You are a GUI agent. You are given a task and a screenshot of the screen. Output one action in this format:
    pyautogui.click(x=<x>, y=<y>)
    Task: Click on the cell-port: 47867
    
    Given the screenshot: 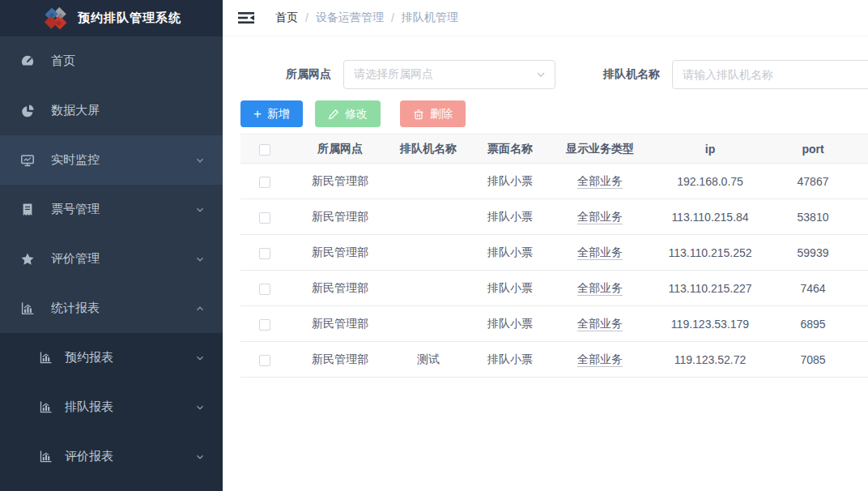 What is the action you would take?
    pyautogui.click(x=813, y=181)
    